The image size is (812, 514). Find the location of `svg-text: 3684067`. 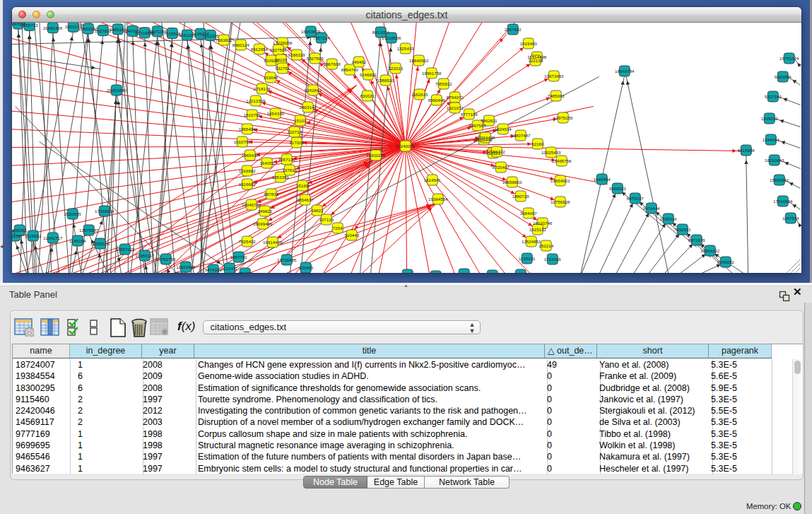

svg-text: 3684067 is located at coordinates (529, 214).